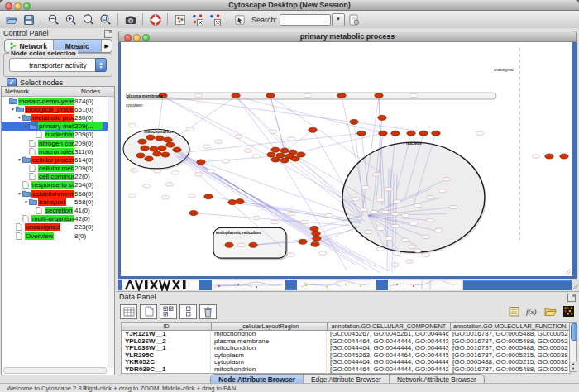 The width and height of the screenshot is (579, 392). I want to click on table-row: YDR039C__1mitochondrion[GO:0044464, GO:0…, so click(346, 370).